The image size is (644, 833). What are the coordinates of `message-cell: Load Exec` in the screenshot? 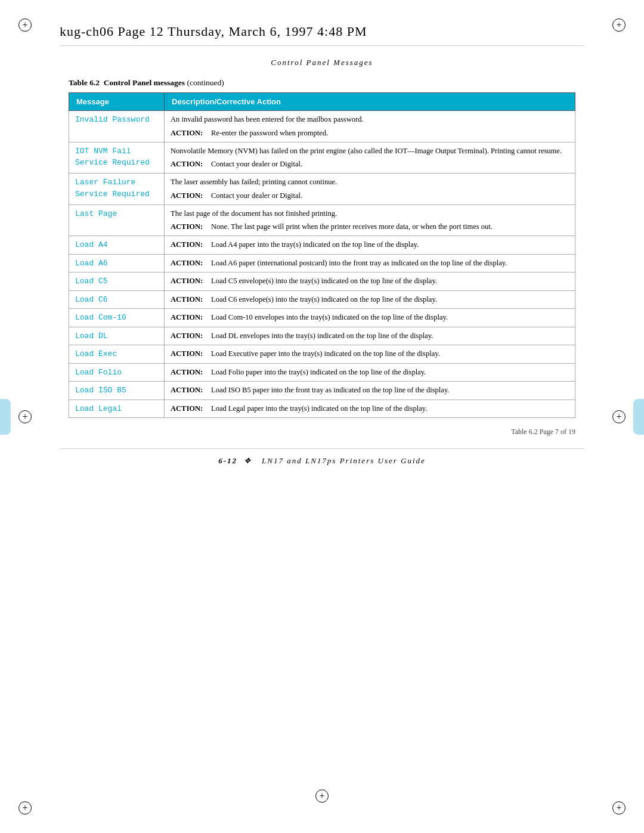 It's located at (117, 354).